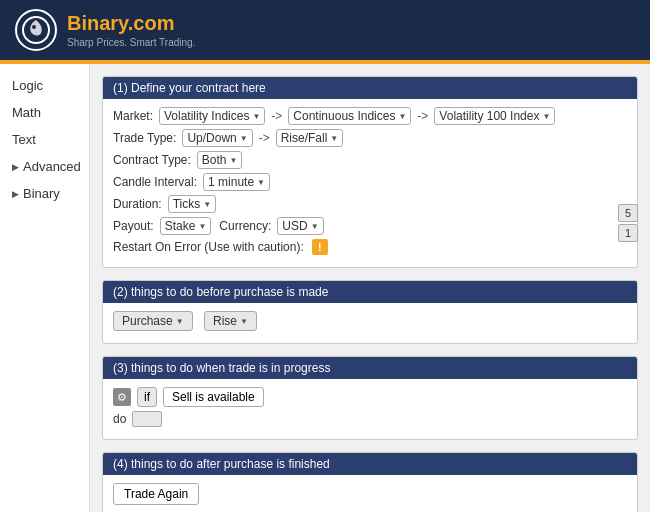 The image size is (650, 512). What do you see at coordinates (300, 226) in the screenshot?
I see `currency-dropdown: USD` at bounding box center [300, 226].